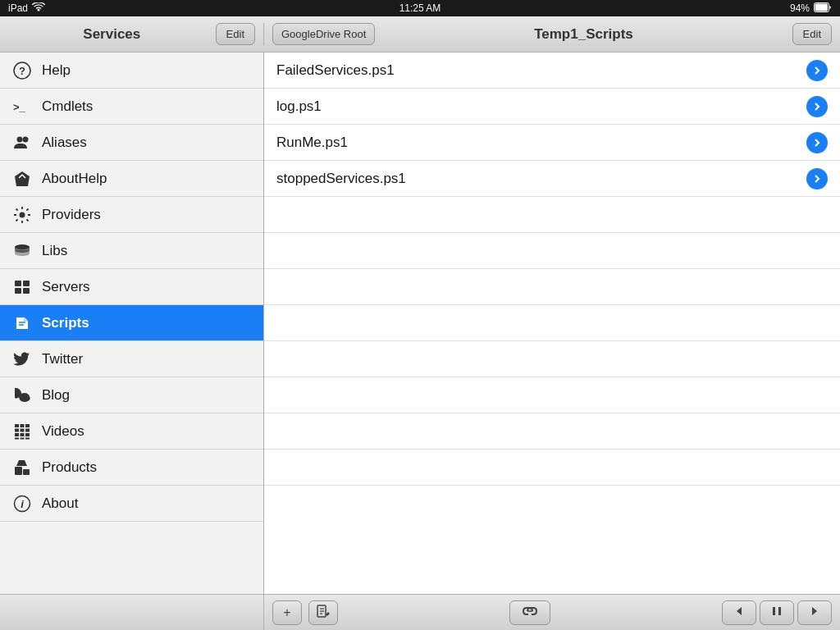 The image size is (840, 630). I want to click on breadcrumb-button: GoogleDrive Root, so click(323, 34).